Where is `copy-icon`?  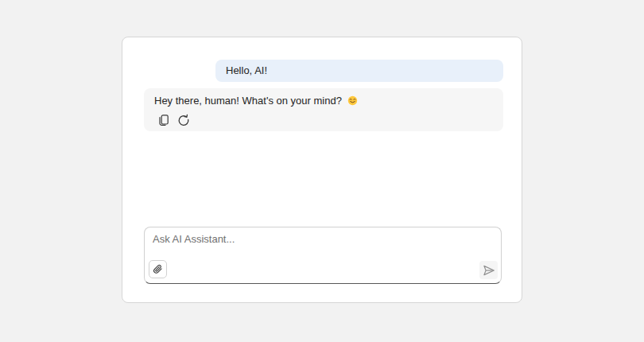 copy-icon is located at coordinates (164, 120).